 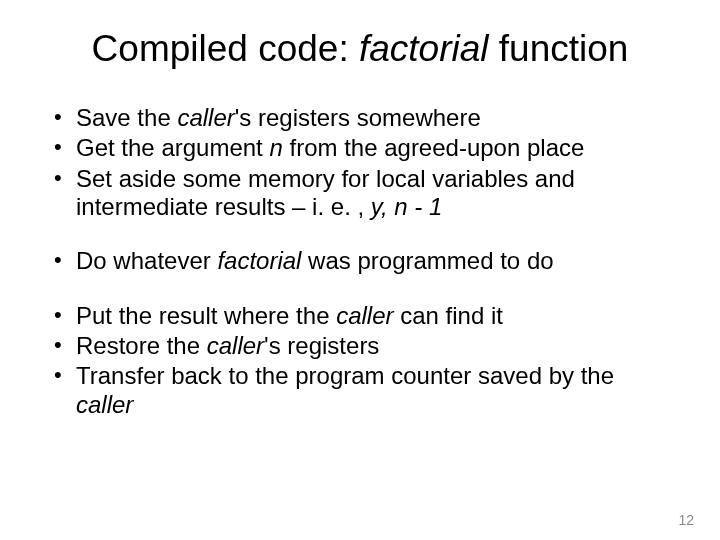 I want to click on list-item: Get the argument n from the agreed-upon …, so click(x=360, y=148).